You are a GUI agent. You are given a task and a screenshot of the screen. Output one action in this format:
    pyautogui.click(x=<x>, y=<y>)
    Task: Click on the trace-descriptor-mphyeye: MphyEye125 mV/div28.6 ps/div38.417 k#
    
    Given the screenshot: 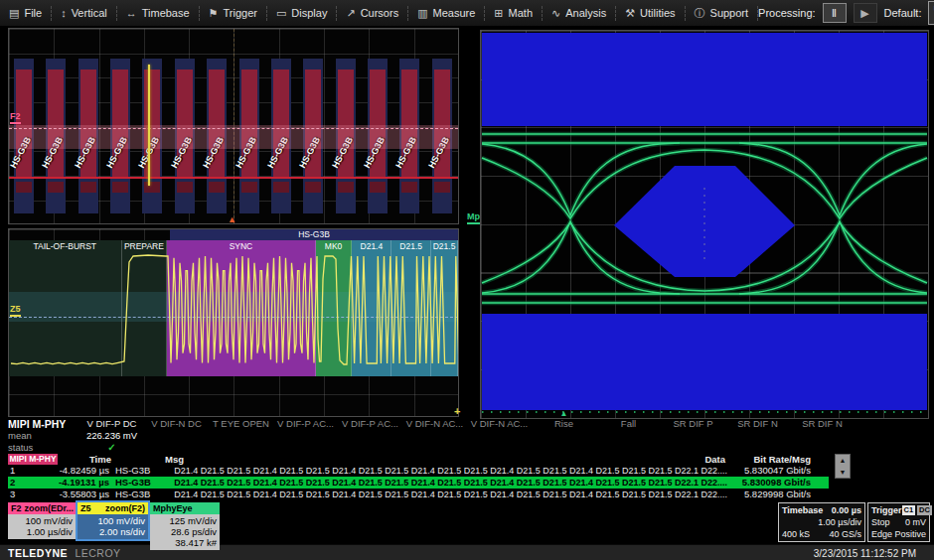 What is the action you would take?
    pyautogui.click(x=185, y=526)
    